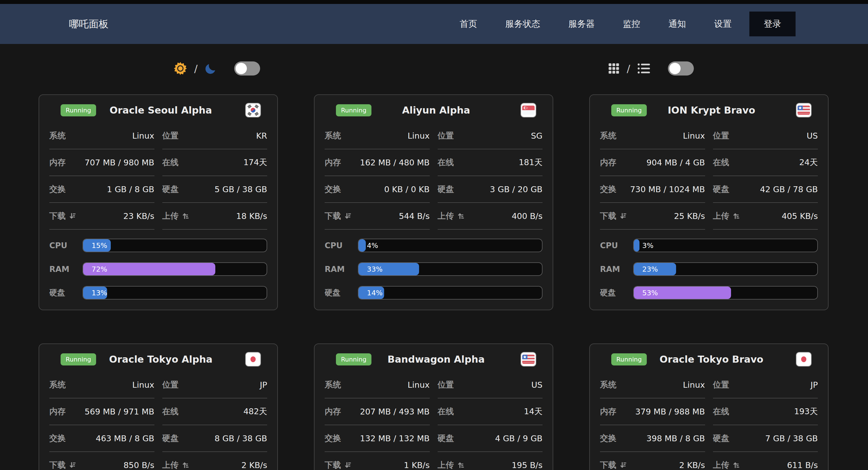 The image size is (868, 470). What do you see at coordinates (709, 269) in the screenshot?
I see `server-progress: CPU3%RAM23%硬盘53%` at bounding box center [709, 269].